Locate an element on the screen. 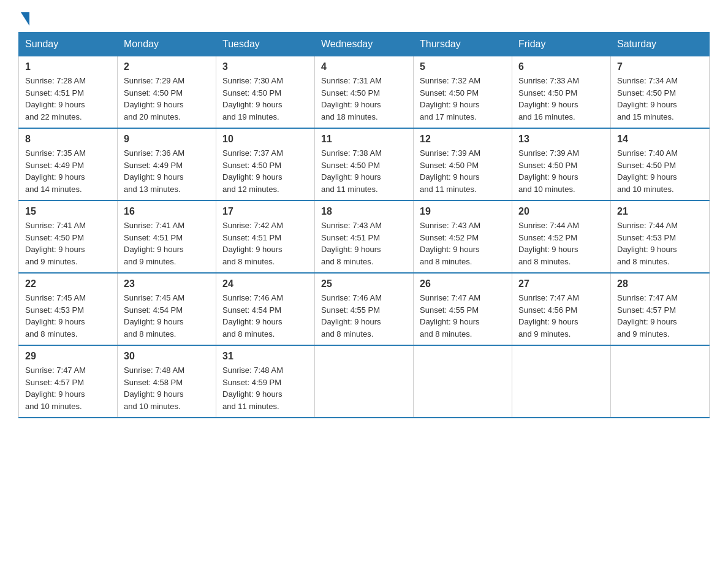 Image resolution: width=728 pixels, height=563 pixels. day-info: Sunrise: 7:32 AM Sunset: 4:50 PM Dayligh… is located at coordinates (463, 99).